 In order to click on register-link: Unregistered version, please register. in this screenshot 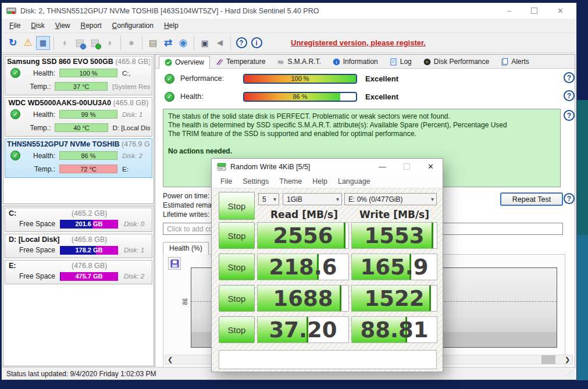, I will do `click(358, 43)`.